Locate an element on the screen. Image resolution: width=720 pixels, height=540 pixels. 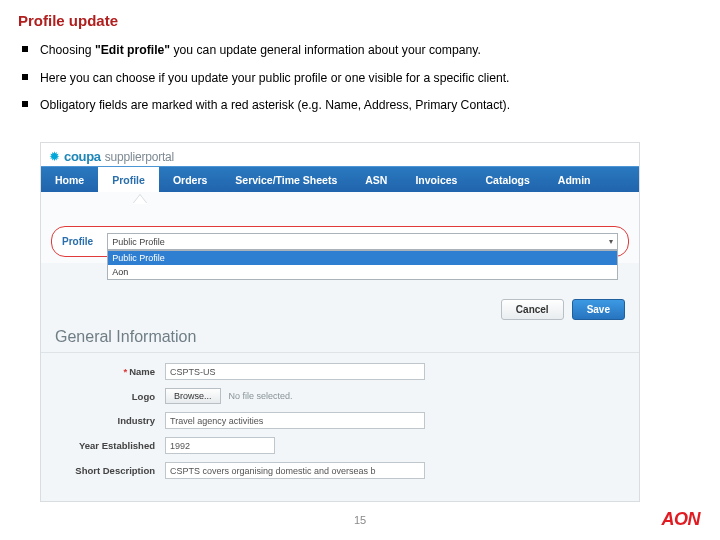
brand-coupa: coupa is located at coordinates (82, 156).